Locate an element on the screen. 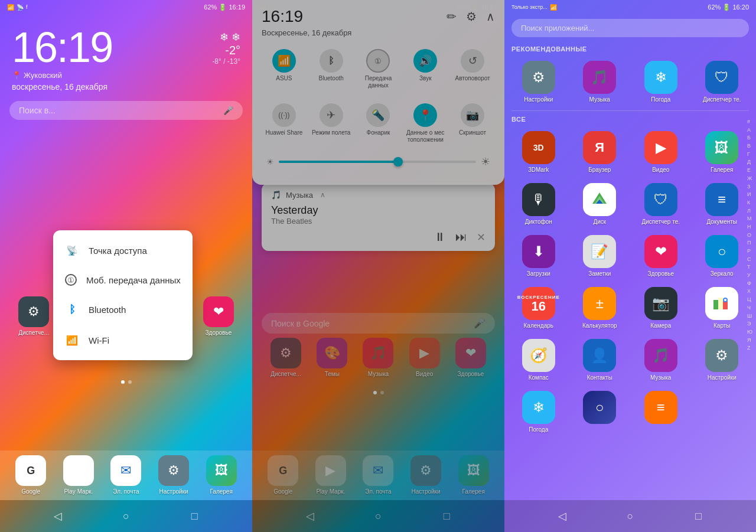  all-contacts: 👤 Контакты is located at coordinates (600, 360).